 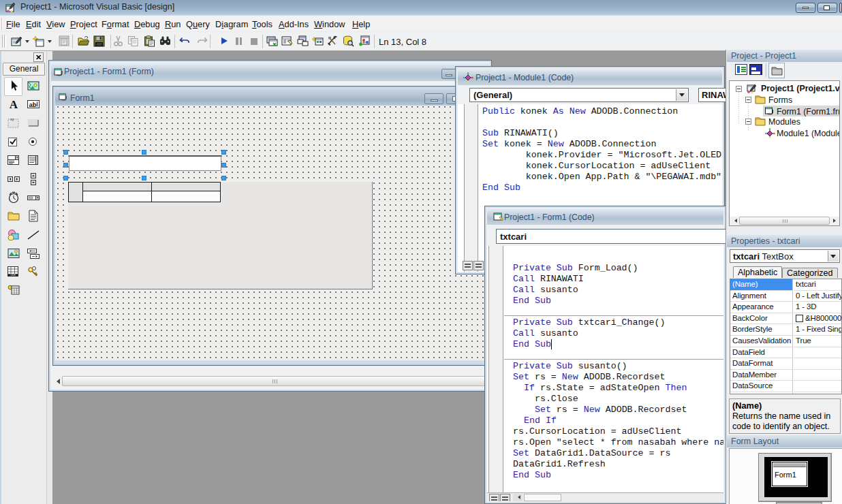 I want to click on svg-text: ab, so click(x=33, y=105).